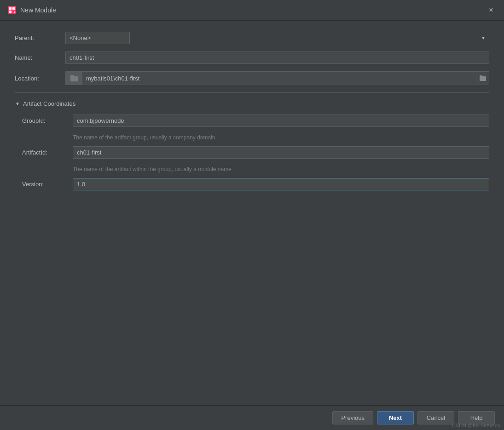 The height and width of the screenshot is (430, 504). Describe the element at coordinates (277, 78) in the screenshot. I see `location-field: mybatis01\ch01-first` at that location.